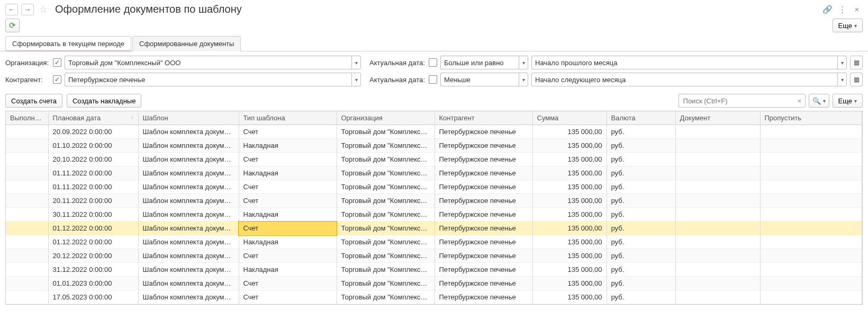 This screenshot has height=318, width=868. What do you see at coordinates (684, 63) in the screenshot?
I see `date1-val-input: Начало прошлого месяца` at bounding box center [684, 63].